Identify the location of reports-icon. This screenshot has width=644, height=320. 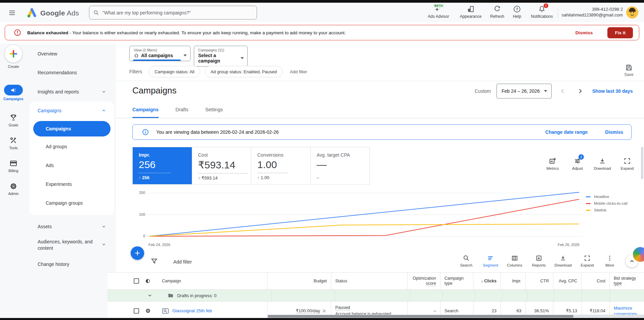
(539, 258).